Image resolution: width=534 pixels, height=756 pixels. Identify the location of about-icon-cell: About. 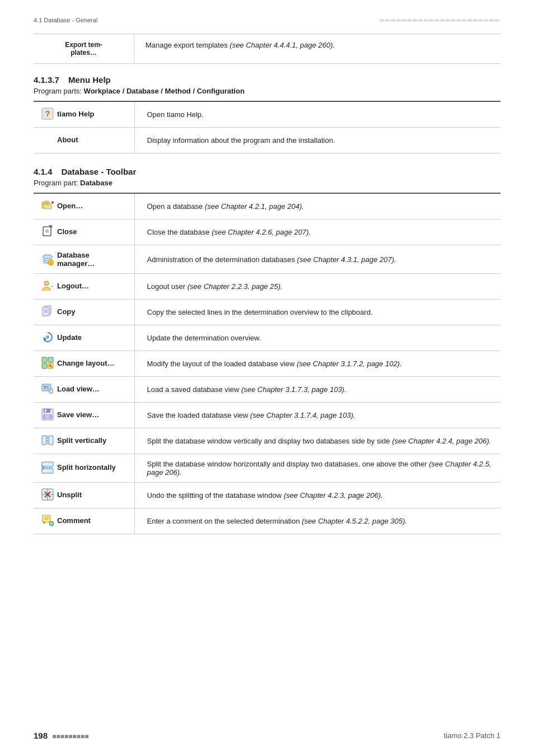
(84, 141).